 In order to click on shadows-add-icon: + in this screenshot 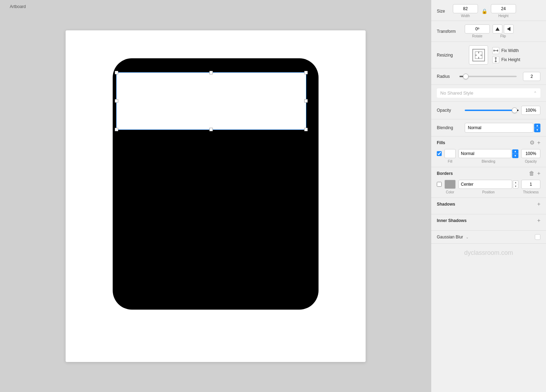, I will do `click(539, 204)`.